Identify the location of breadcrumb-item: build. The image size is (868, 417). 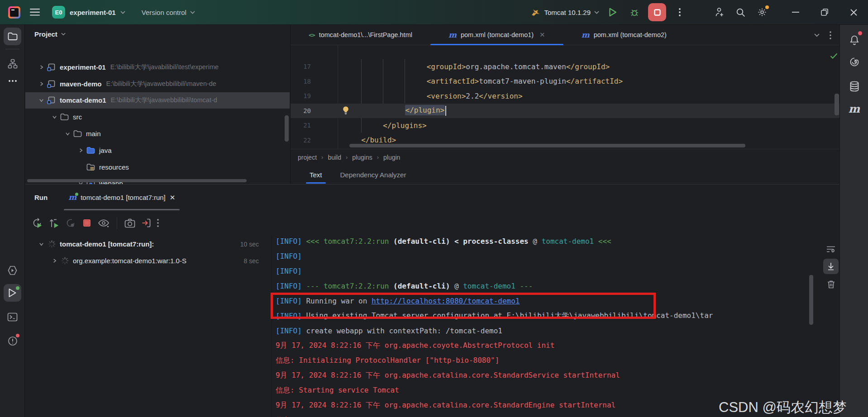
(334, 157).